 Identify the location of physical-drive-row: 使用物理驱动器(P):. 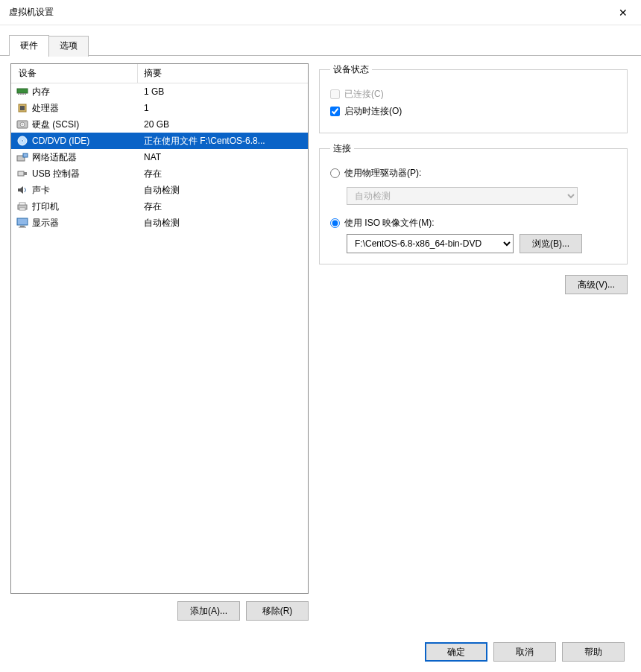
(473, 173).